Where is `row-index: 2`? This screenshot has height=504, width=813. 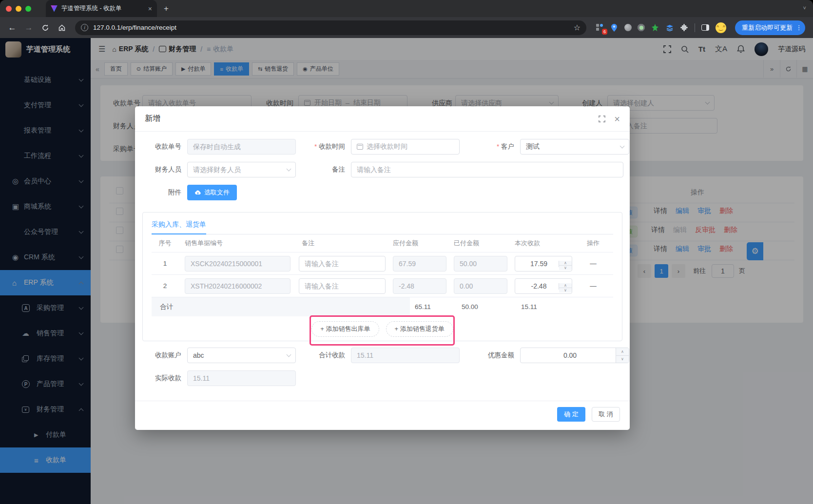
row-index: 2 is located at coordinates (165, 286).